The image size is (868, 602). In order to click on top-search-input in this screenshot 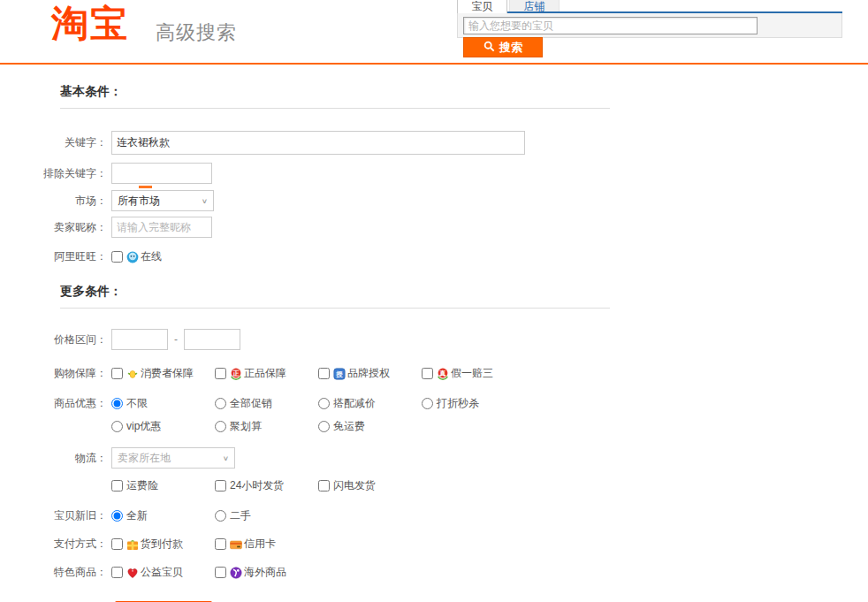, I will do `click(610, 26)`.